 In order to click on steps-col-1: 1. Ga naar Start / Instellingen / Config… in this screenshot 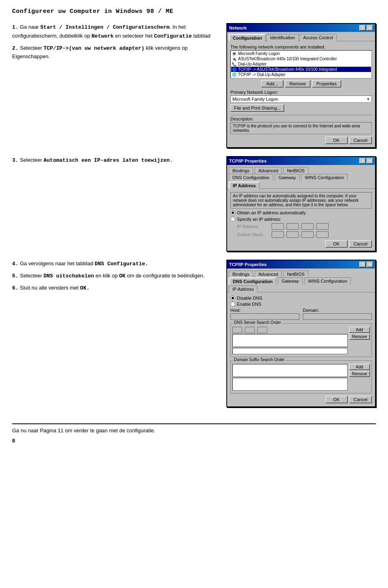, I will do `click(115, 44)`.